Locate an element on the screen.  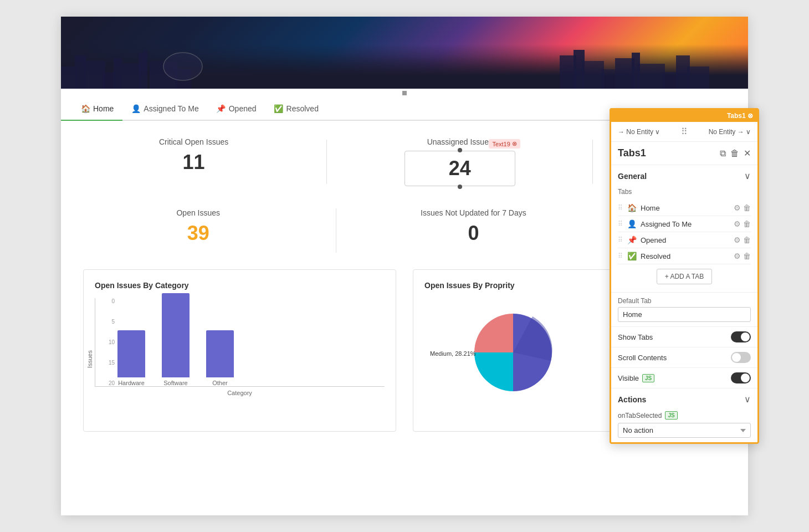
critical-open-issues-card: Critical Open Issues 11 is located at coordinates (194, 162).